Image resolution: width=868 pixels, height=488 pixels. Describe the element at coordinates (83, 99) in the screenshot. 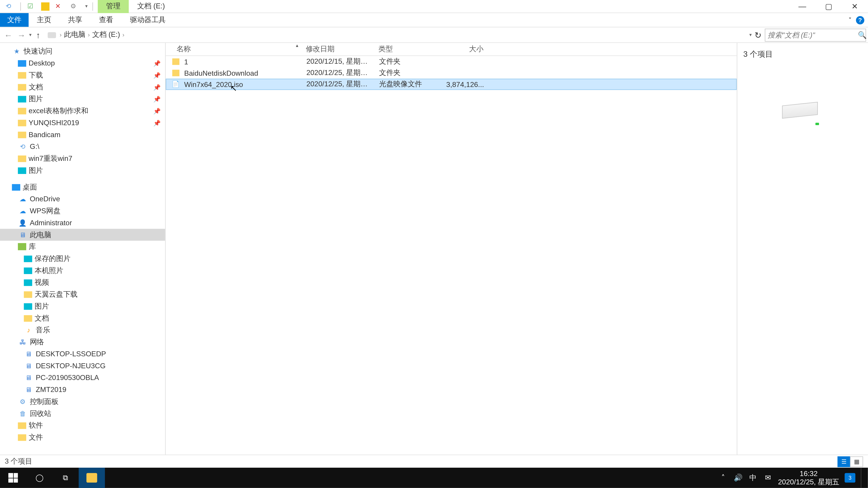

I see `nav-pinned-item: 图片📌` at that location.